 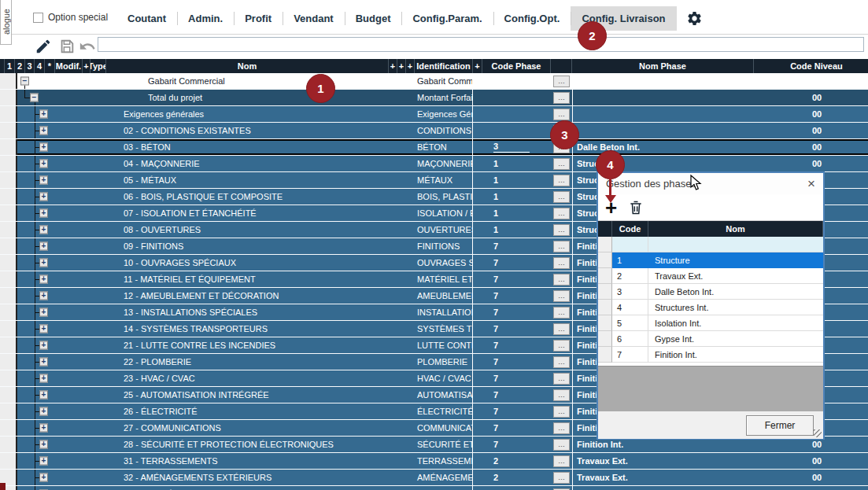 I want to click on dialog-phase-row: 3 Dalle Beton Int., so click(x=711, y=292).